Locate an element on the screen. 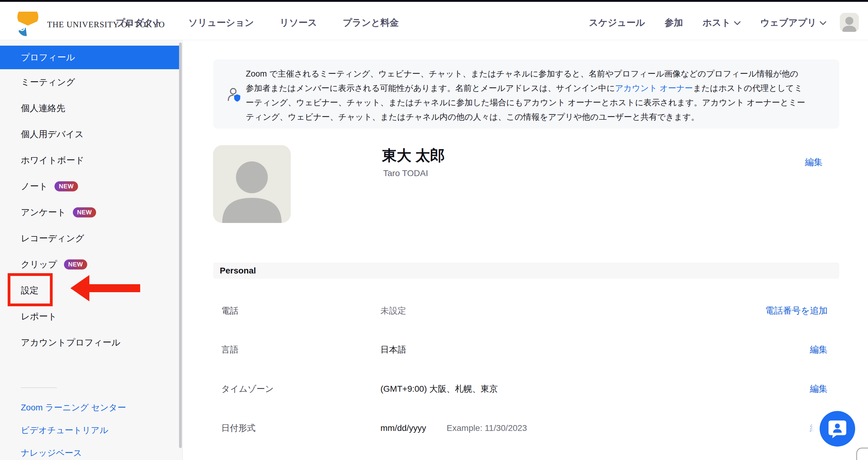 This screenshot has height=460, width=868. sidebar-item-label: ミーティング is located at coordinates (48, 82).